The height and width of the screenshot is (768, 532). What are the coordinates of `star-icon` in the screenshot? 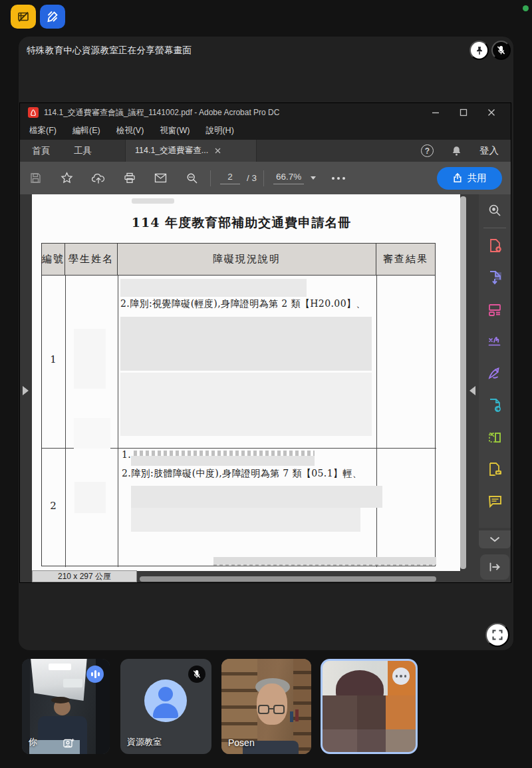 It's located at (66, 178).